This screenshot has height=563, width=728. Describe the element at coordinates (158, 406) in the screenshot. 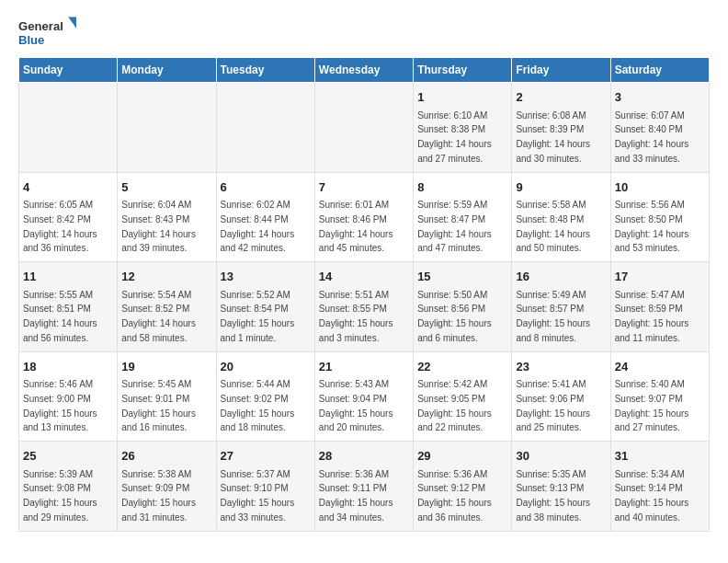

I see `day-info: Sunrise: 5:45 AM Sunset: 9:01 PM Dayligh…` at that location.